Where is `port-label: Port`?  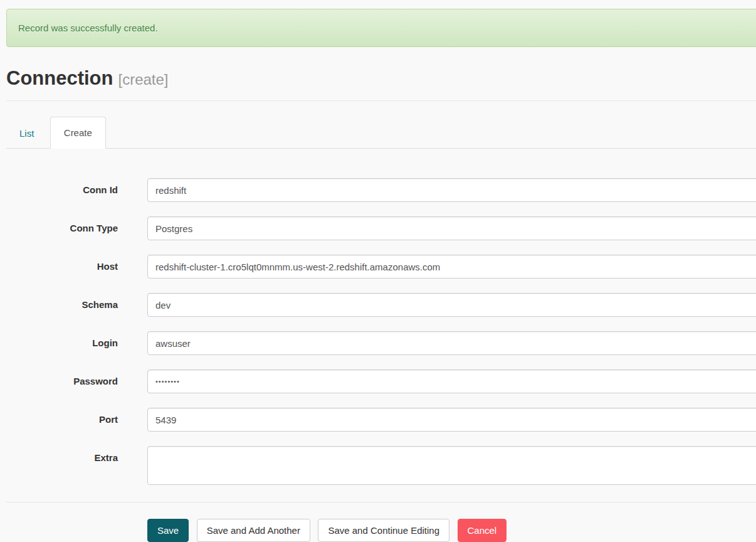 port-label: Port is located at coordinates (59, 420).